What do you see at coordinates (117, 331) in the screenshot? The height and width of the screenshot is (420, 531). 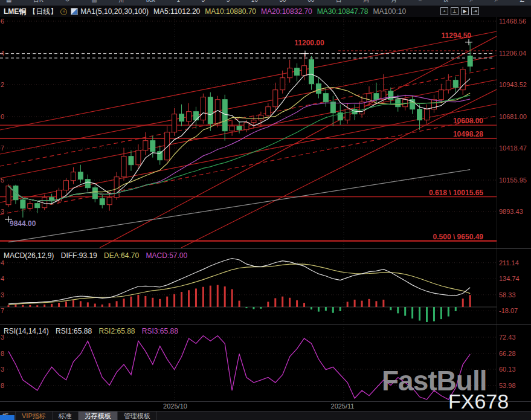 I see `rsi2-value: RSI2:65.88` at bounding box center [117, 331].